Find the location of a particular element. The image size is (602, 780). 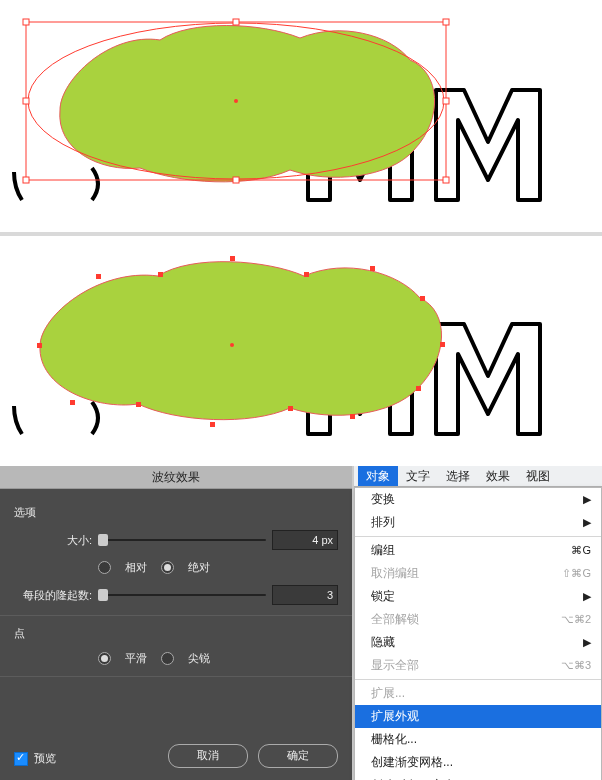

menubar-item-3: 效果 is located at coordinates (498, 476).